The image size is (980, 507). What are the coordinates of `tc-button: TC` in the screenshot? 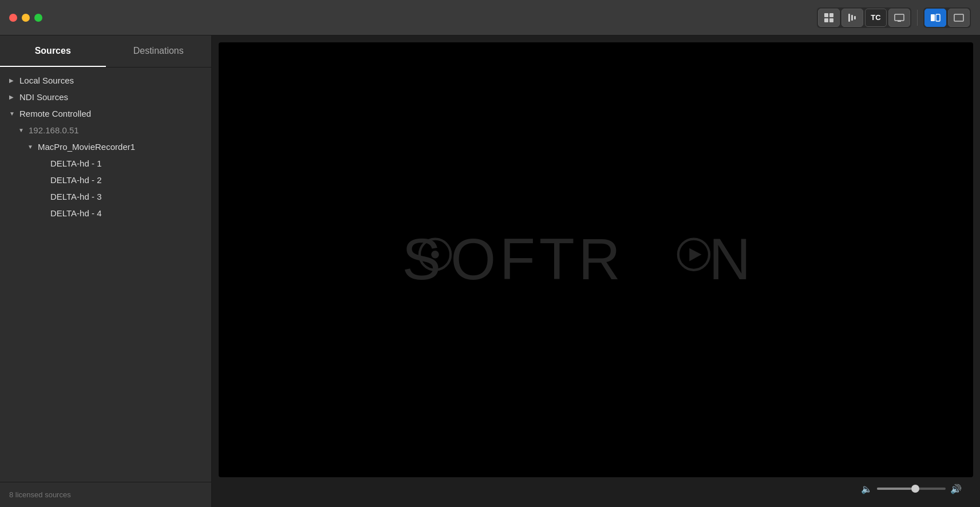 It's located at (876, 18).